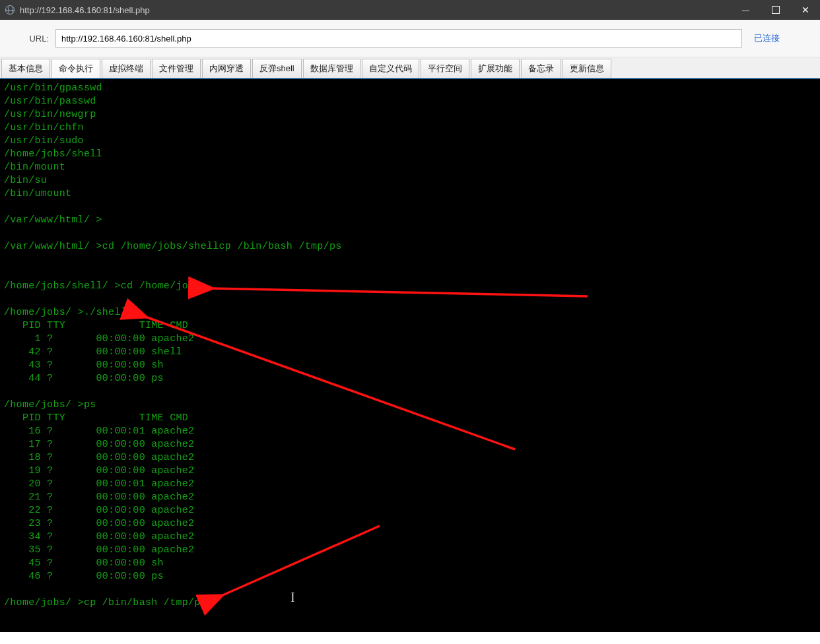  I want to click on window-titlebar: http://192.168.46.160:81/shell.php, so click(410, 10).